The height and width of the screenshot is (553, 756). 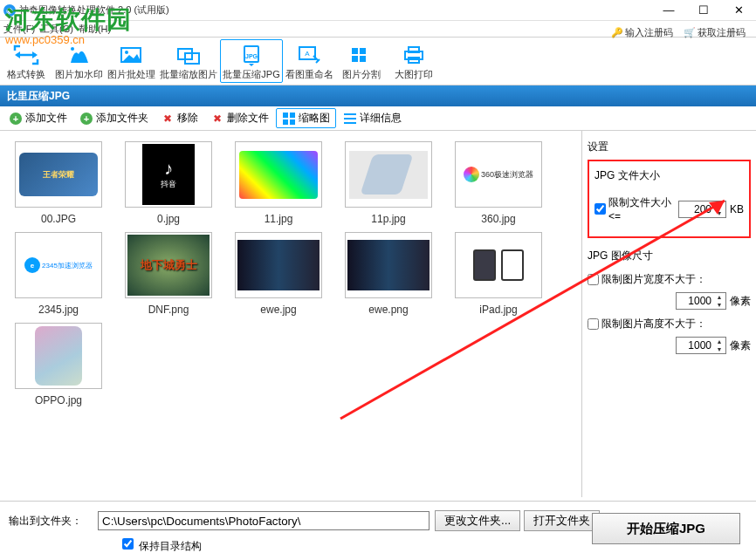 What do you see at coordinates (278, 183) in the screenshot?
I see `thumbnail-item: 11.jpg` at bounding box center [278, 183].